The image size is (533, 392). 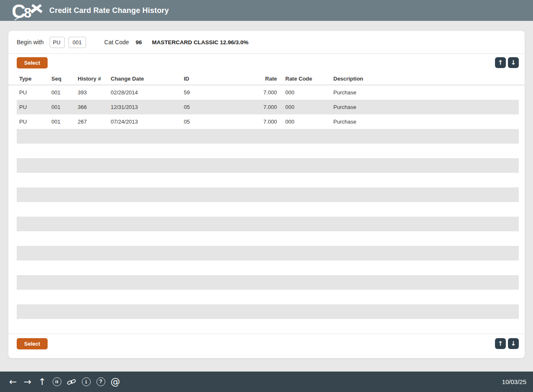 What do you see at coordinates (32, 63) in the screenshot?
I see `select-button-top: Select` at bounding box center [32, 63].